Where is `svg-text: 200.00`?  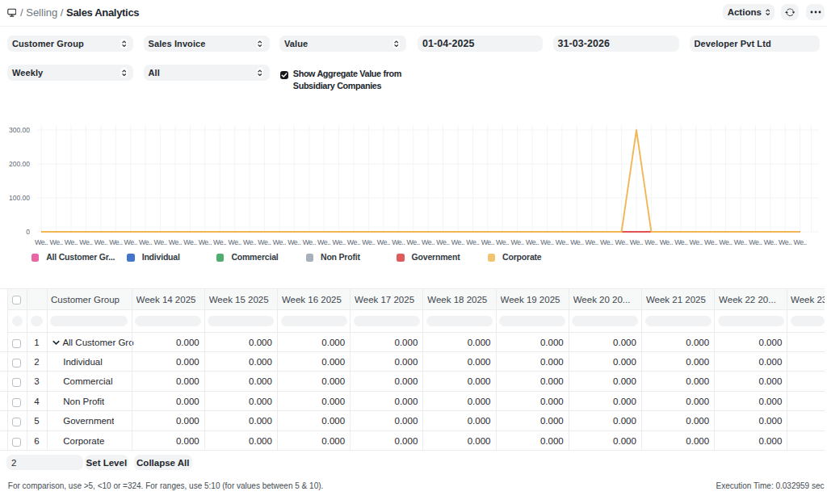
svg-text: 200.00 is located at coordinates (19, 164).